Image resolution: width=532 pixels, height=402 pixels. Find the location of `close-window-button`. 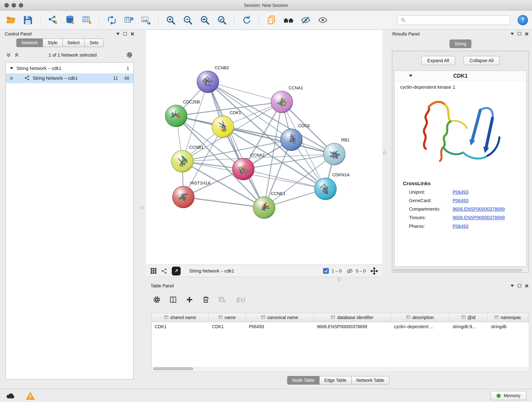

close-window-button is located at coordinates (6, 5).